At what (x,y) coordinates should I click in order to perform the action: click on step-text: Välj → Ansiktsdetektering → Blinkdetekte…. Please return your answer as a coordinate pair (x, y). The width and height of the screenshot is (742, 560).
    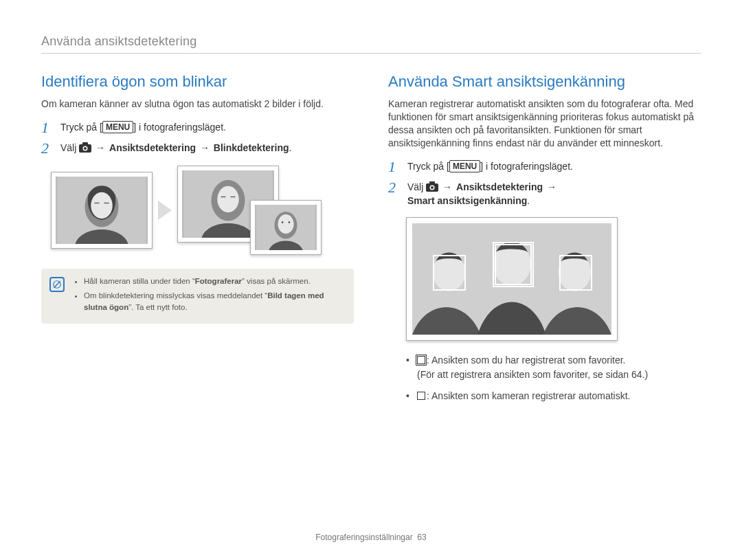
    Looking at the image, I should click on (176, 148).